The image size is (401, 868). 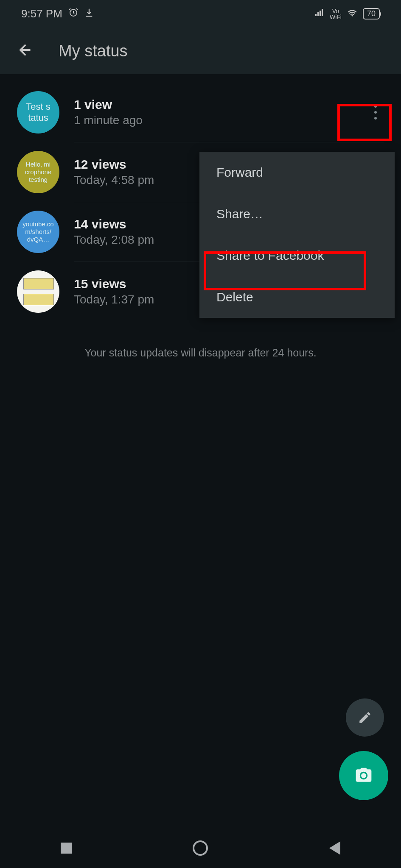 I want to click on system-nav-bar, so click(x=200, y=848).